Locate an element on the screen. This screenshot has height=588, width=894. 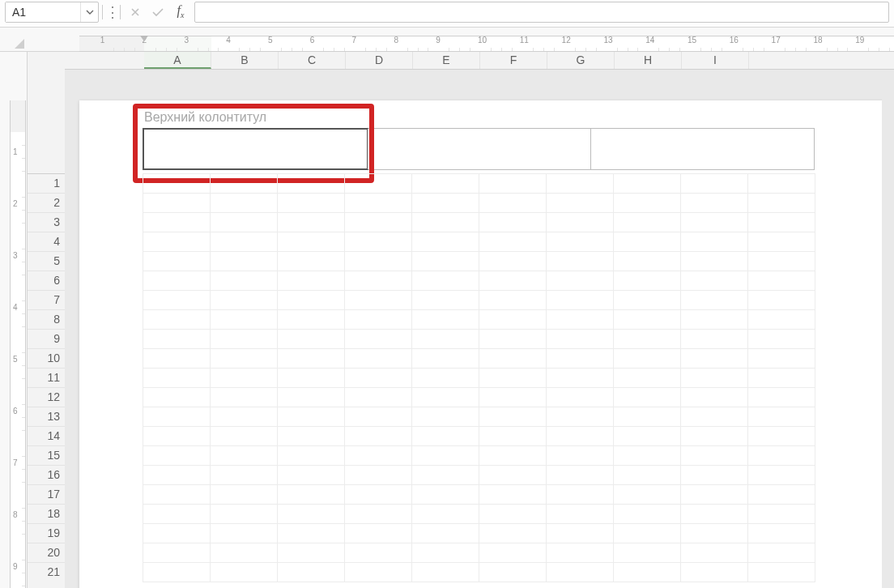
enter-button is located at coordinates (158, 12).